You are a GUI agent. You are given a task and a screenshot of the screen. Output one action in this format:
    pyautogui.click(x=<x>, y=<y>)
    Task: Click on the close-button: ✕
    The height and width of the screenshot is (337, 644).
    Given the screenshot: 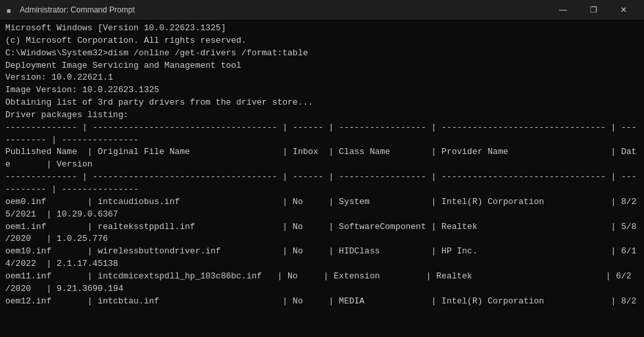 What is the action you would take?
    pyautogui.click(x=624, y=10)
    